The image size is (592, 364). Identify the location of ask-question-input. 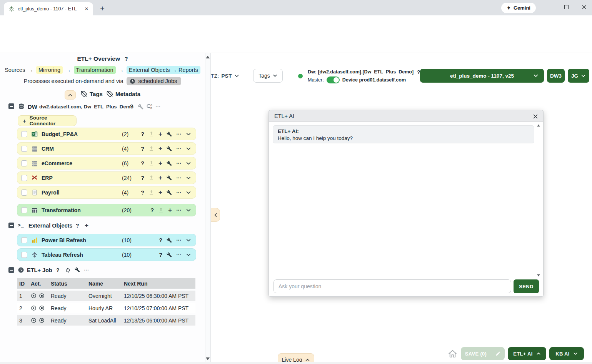
(392, 286).